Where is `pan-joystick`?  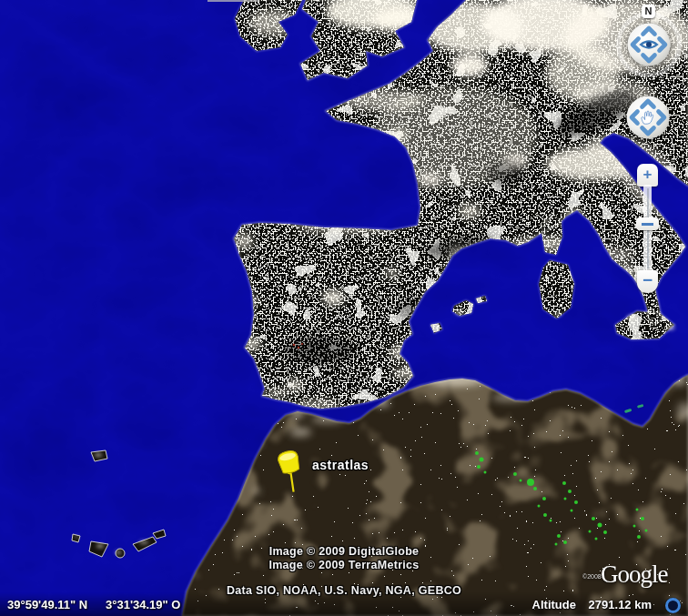 pan-joystick is located at coordinates (648, 117).